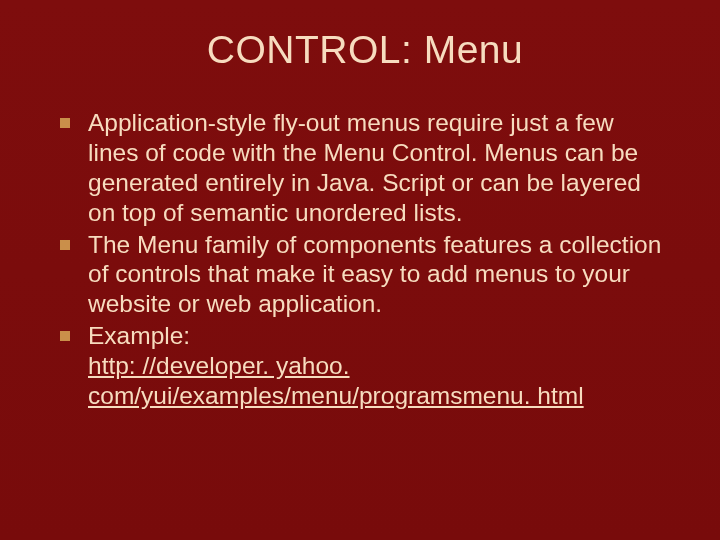 The image size is (720, 540). What do you see at coordinates (365, 50) in the screenshot?
I see `slide-title: CONTROL: Menu` at bounding box center [365, 50].